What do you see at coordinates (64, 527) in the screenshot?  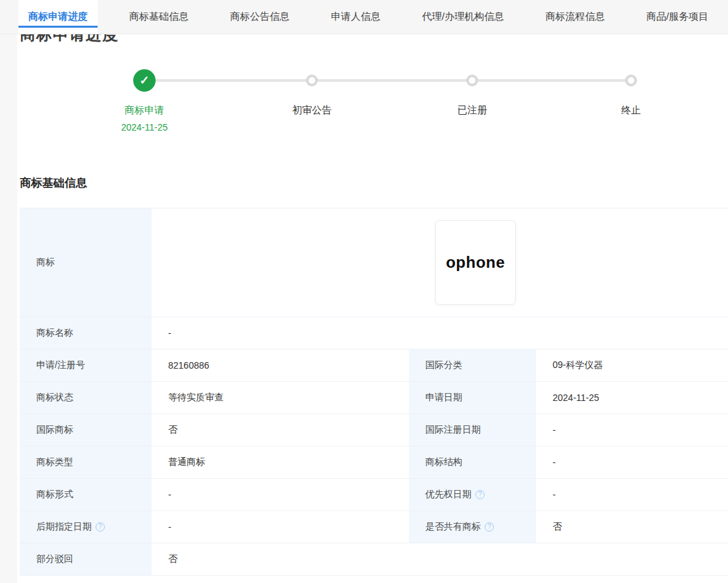 I see `row-label-text: 后期指定日期` at bounding box center [64, 527].